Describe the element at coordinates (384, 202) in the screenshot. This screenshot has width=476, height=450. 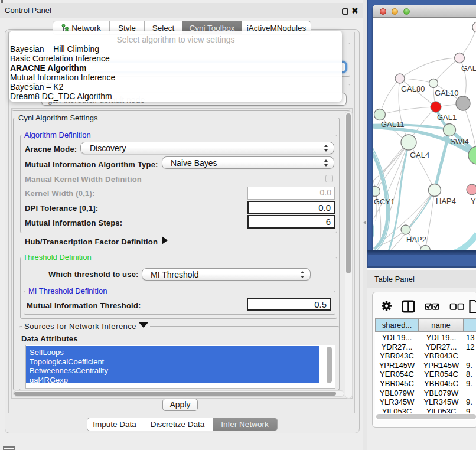
I see `svg-text: GCY1` at that location.